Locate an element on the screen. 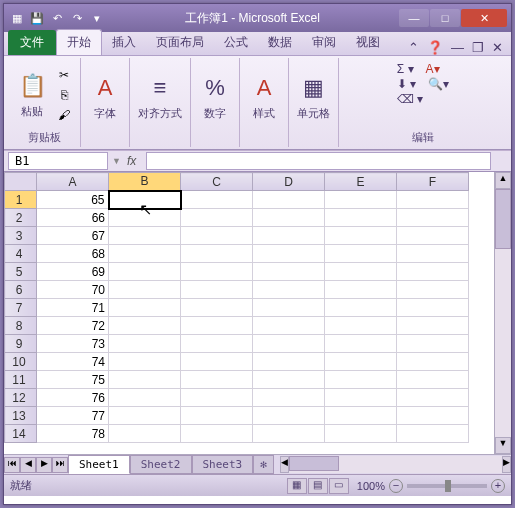 This screenshot has height=508, width=515. vertical-scrollbar: ▲ ▼ is located at coordinates (502, 313).